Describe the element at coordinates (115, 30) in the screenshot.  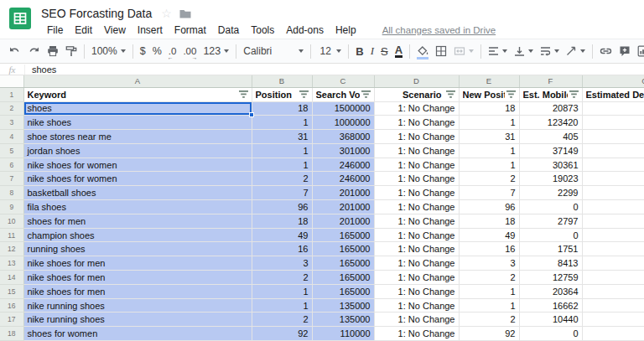
I see `menu-item: View` at that location.